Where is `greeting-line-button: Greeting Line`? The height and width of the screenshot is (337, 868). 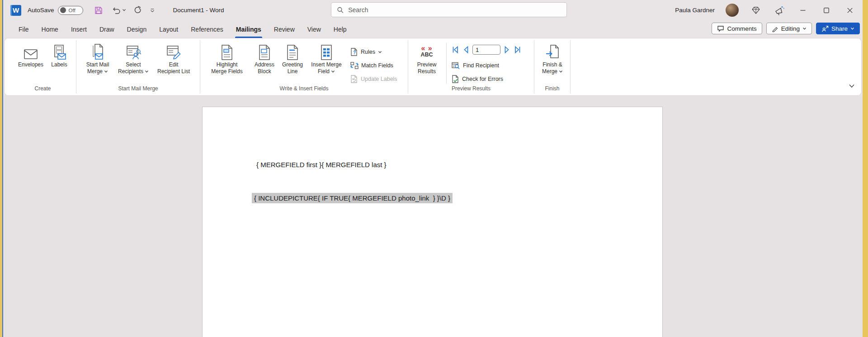
greeting-line-button: Greeting Line is located at coordinates (292, 59).